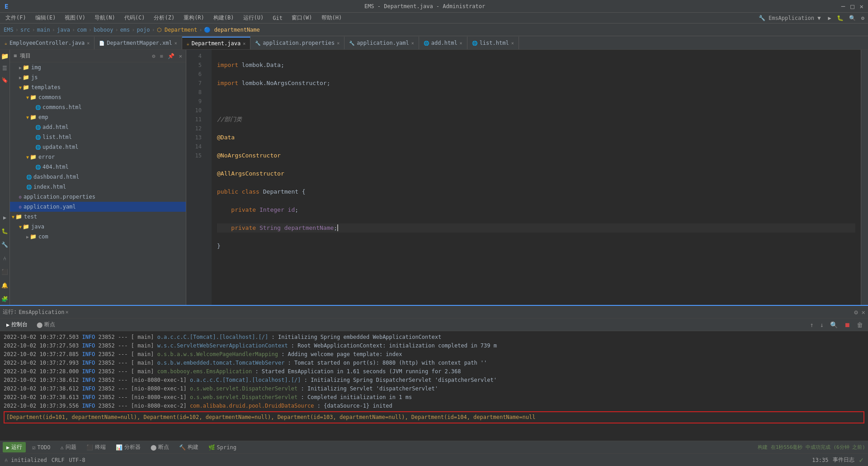  Describe the element at coordinates (98, 237) in the screenshot. I see `tree-node-test-com: ▶ 📁 com` at that location.